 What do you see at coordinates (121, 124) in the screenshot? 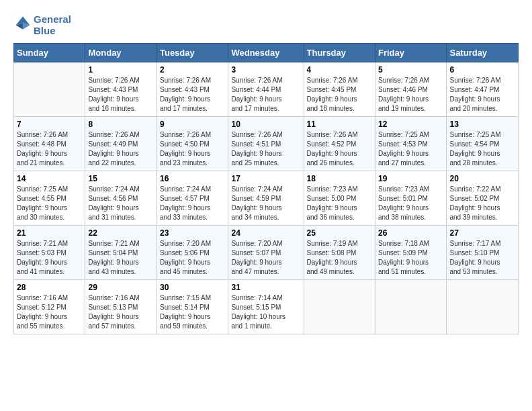
I see `day-number: 8` at bounding box center [121, 124].